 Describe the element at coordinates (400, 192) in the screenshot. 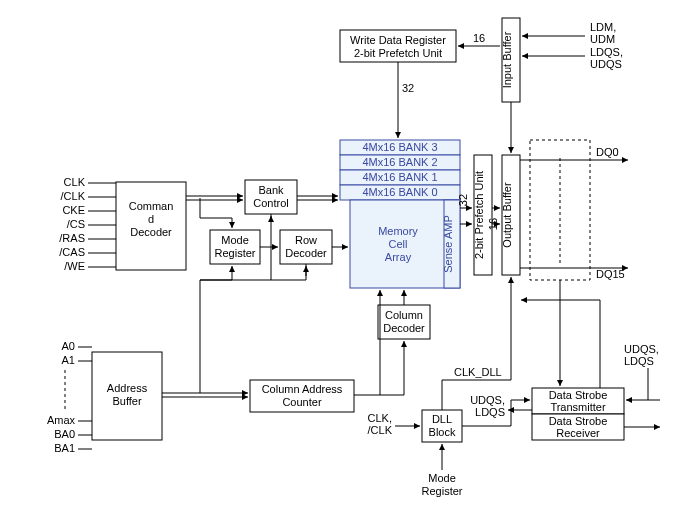

I see `svg-text: 4Mx16 BANK 0` at that location.